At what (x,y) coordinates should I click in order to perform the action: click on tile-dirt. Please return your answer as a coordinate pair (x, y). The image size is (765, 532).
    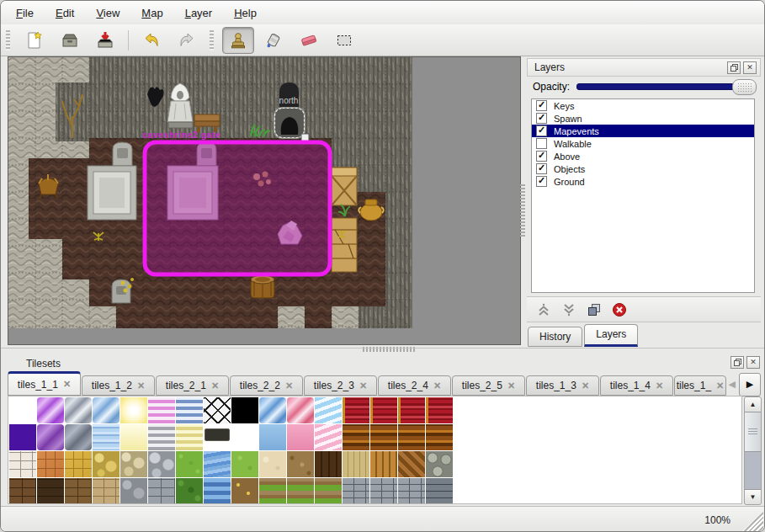
    Looking at the image, I should click on (300, 465).